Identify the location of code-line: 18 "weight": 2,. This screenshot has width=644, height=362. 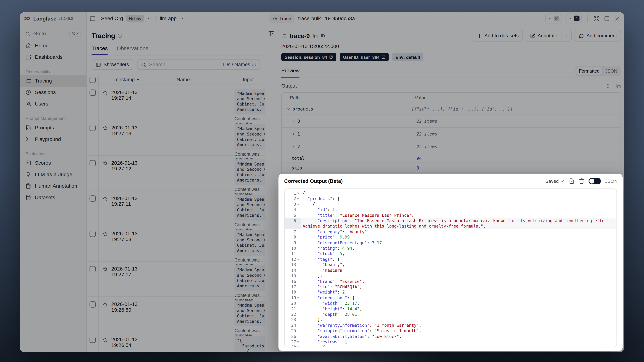
(450, 292).